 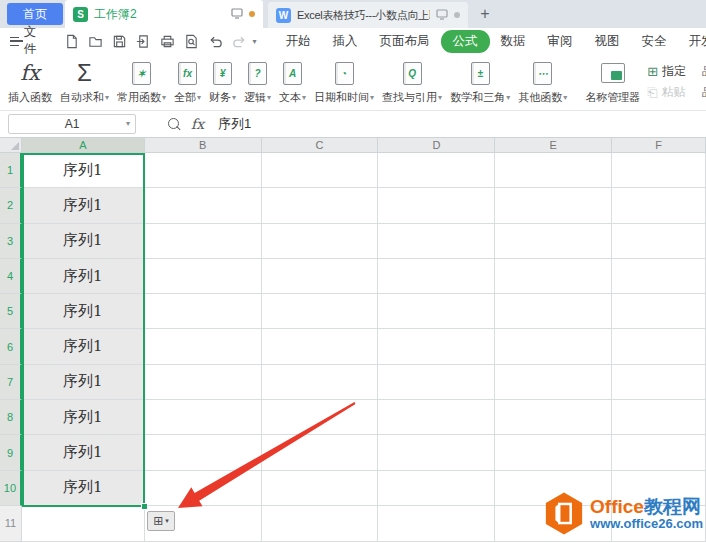 What do you see at coordinates (240, 41) in the screenshot?
I see `redo-icon` at bounding box center [240, 41].